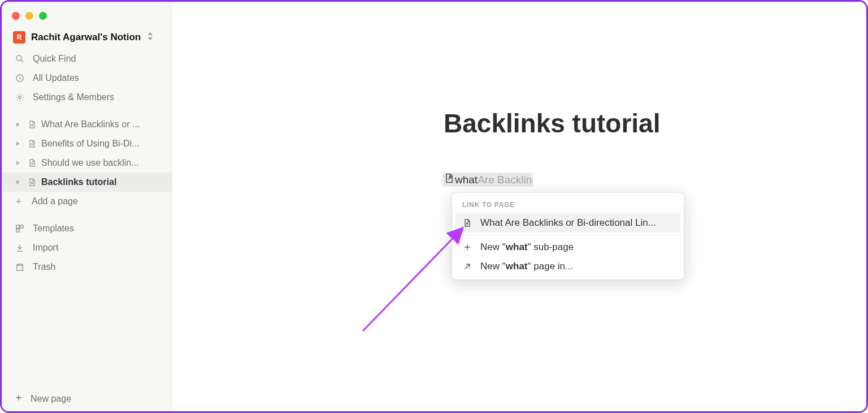 Image resolution: width=868 pixels, height=413 pixels. What do you see at coordinates (103, 144) in the screenshot?
I see `page-label: Benefits of Using Bi-Di...` at bounding box center [103, 144].